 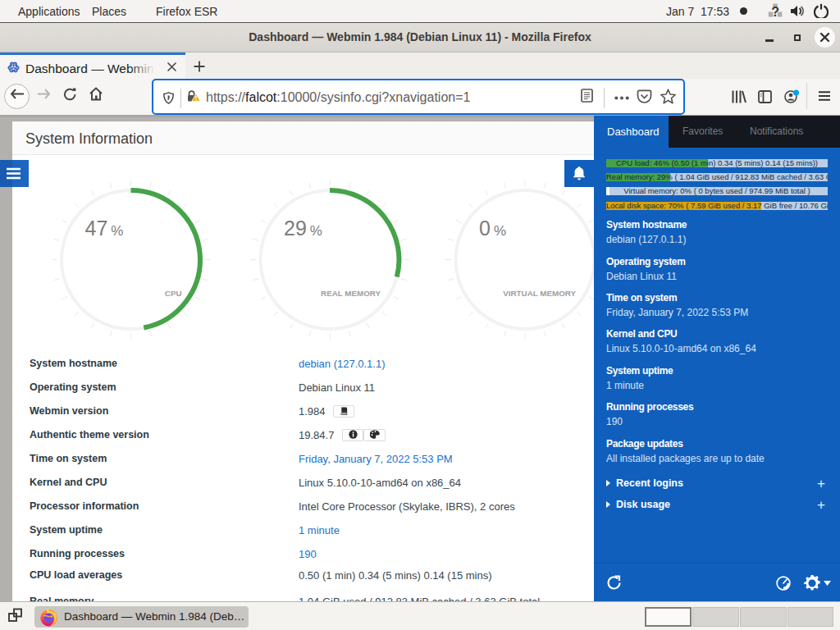 I want to click on svg-text: VIRTUAL MEMORY, so click(x=540, y=294).